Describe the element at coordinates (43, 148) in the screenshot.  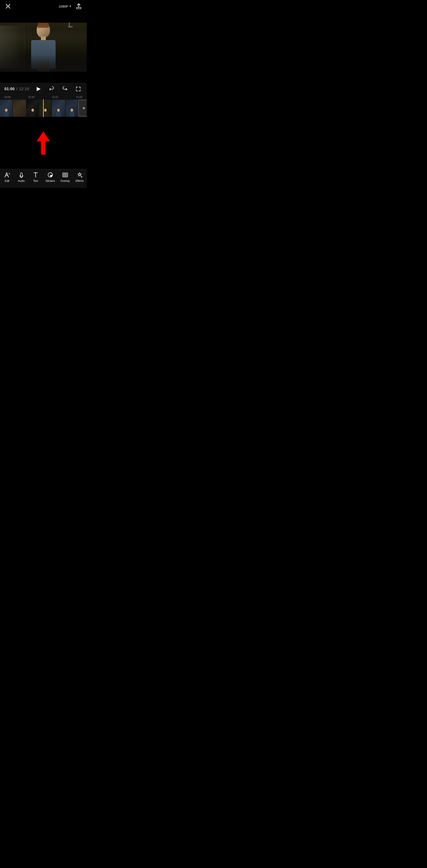
I see `arrow-shaft` at that location.